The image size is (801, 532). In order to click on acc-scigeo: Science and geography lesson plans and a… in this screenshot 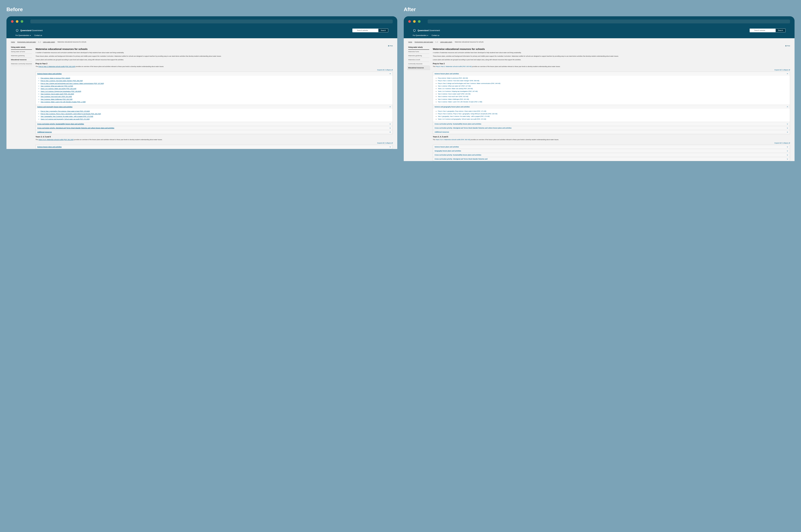, I will do `click(612, 113)`.